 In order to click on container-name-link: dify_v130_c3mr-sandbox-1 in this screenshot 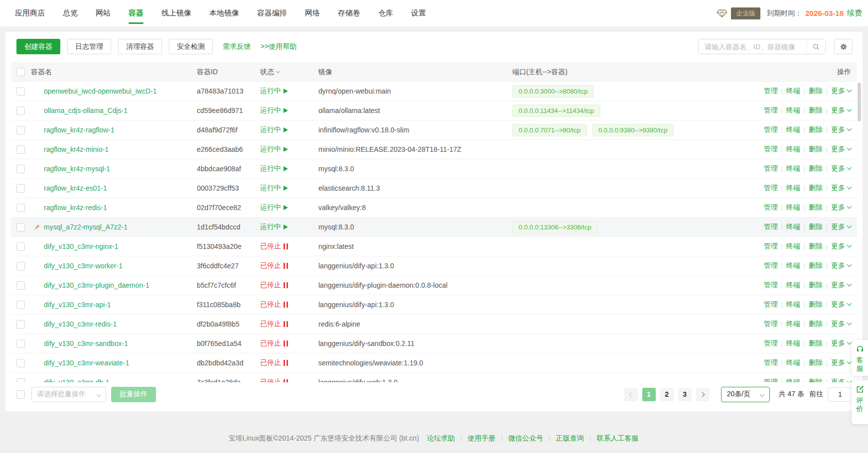, I will do `click(86, 343)`.